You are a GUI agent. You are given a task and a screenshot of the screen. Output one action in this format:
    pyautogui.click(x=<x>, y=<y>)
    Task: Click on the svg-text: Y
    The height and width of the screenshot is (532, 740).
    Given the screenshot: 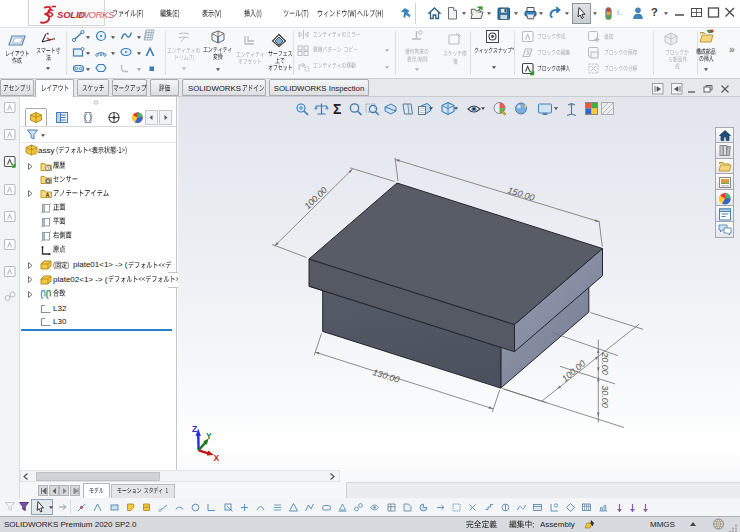 What is the action you would take?
    pyautogui.click(x=209, y=436)
    